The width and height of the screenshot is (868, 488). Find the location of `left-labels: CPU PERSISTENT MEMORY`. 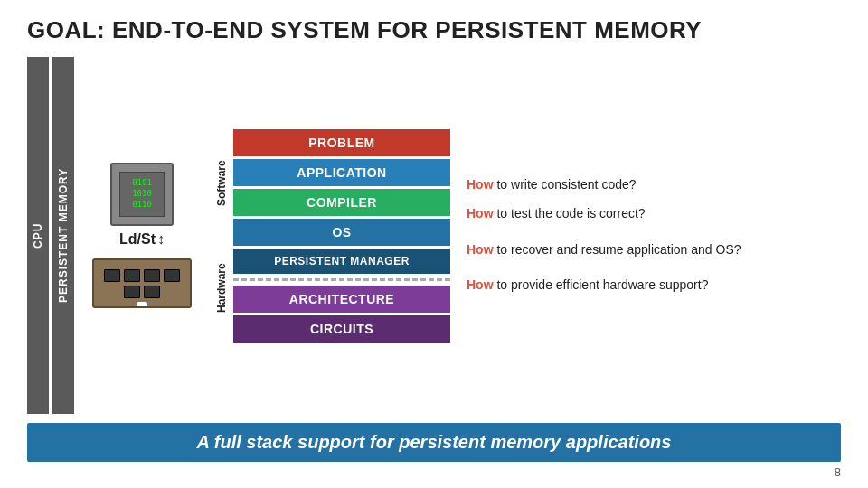

left-labels: CPU PERSISTENT MEMORY is located at coordinates (51, 235).